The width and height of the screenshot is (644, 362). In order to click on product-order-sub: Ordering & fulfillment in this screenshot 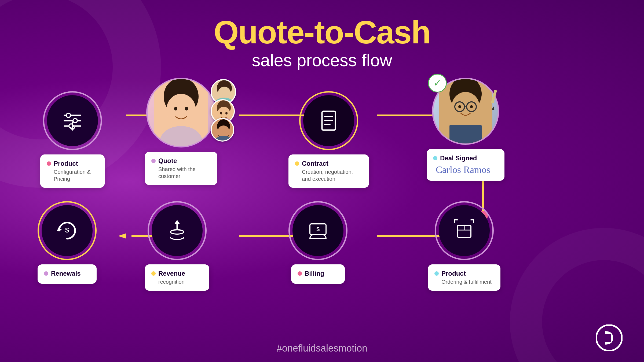, I will do `click(468, 282)`.